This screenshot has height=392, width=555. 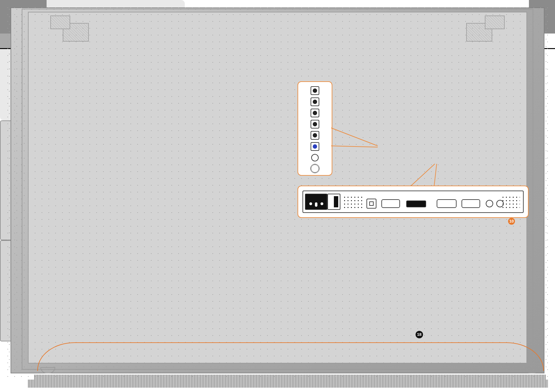 I want to click on handle-arc, so click(x=291, y=357).